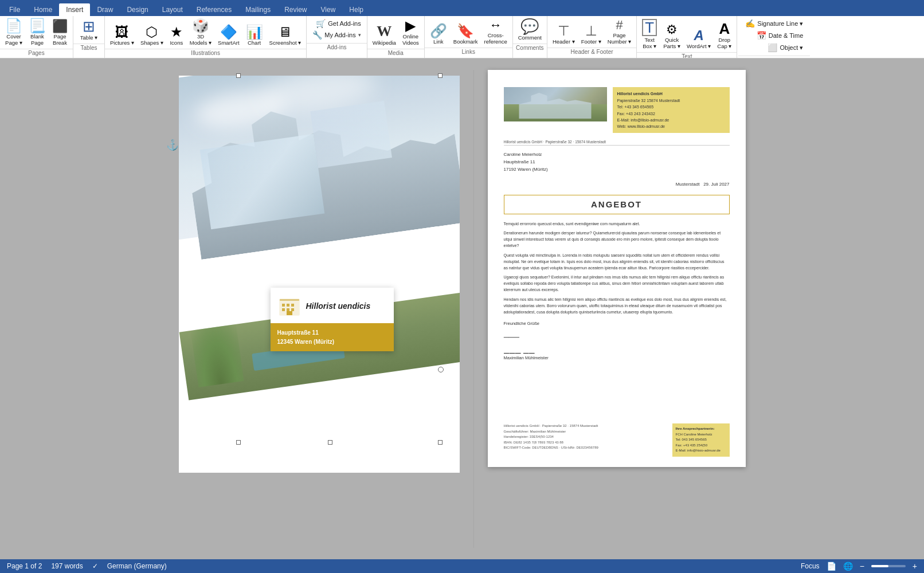 This screenshot has width=924, height=573. I want to click on signature-block: Freundliche Grüße –—﻿⁠­​ ⎯⎯⎯ ⎯⎯ Maximili…, so click(617, 340).